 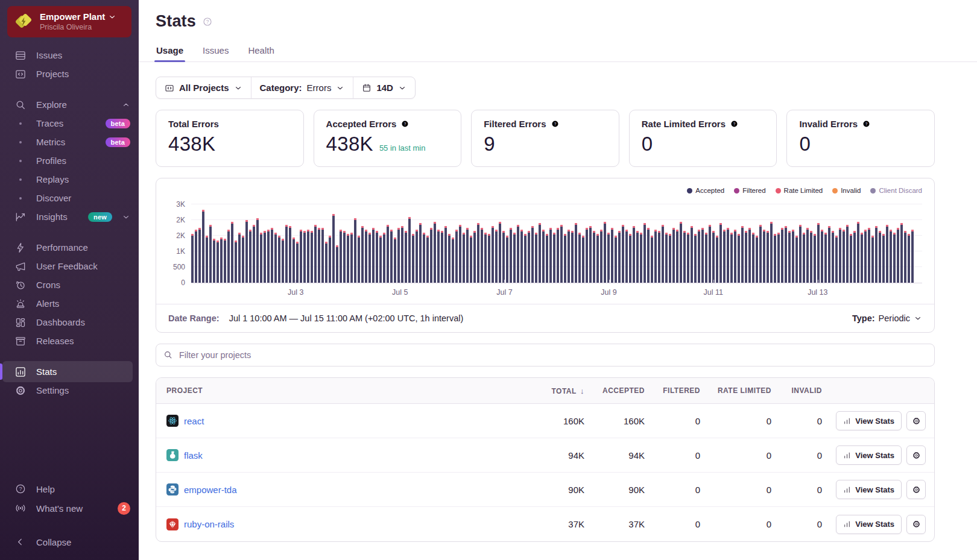 I want to click on tab-usage: Usage, so click(x=170, y=51).